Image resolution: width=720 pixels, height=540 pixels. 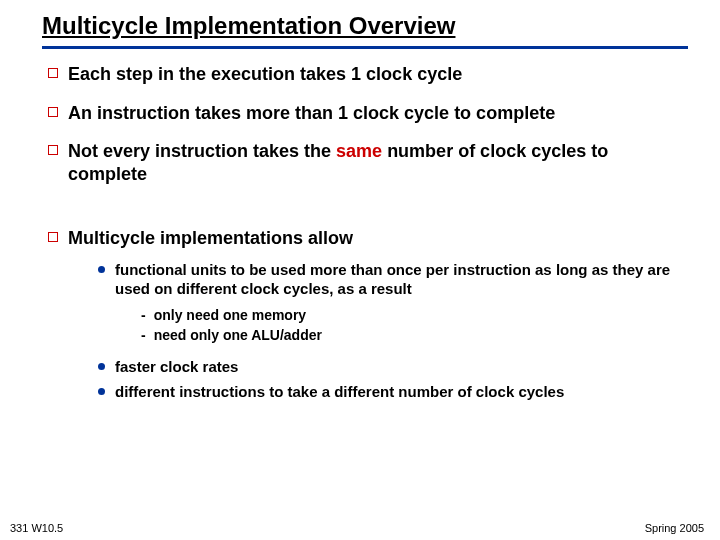 What do you see at coordinates (387, 392) in the screenshot?
I see `sub-bullet-item: different instructions to take a differe…` at bounding box center [387, 392].